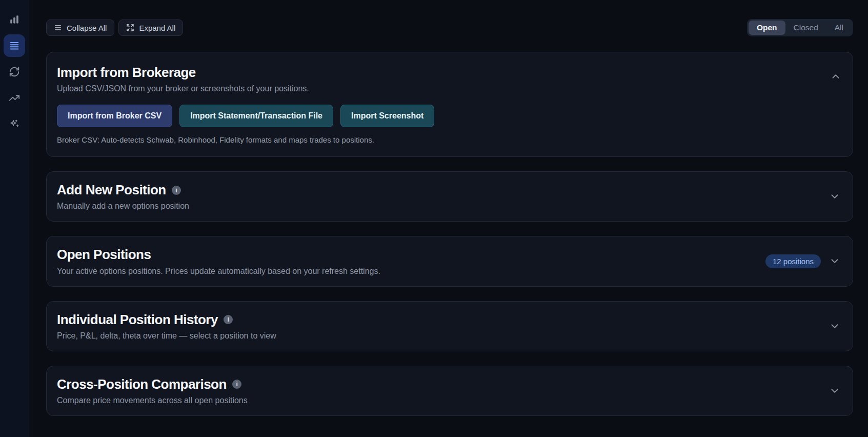 This screenshot has height=437, width=868. I want to click on open-positions-header-text: Open Positions Your active options posit…, so click(218, 261).